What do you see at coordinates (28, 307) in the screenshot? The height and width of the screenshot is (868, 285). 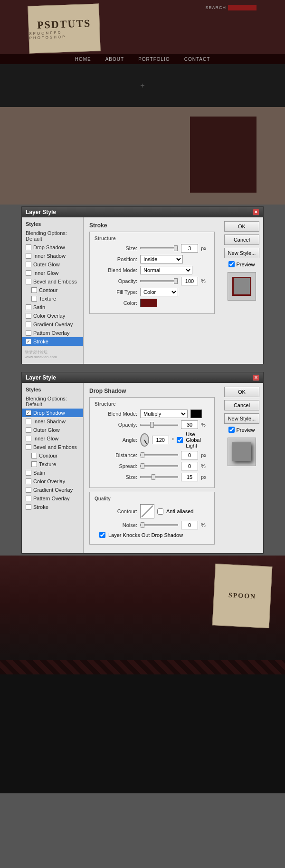 I see `checkbox-satin` at bounding box center [28, 307].